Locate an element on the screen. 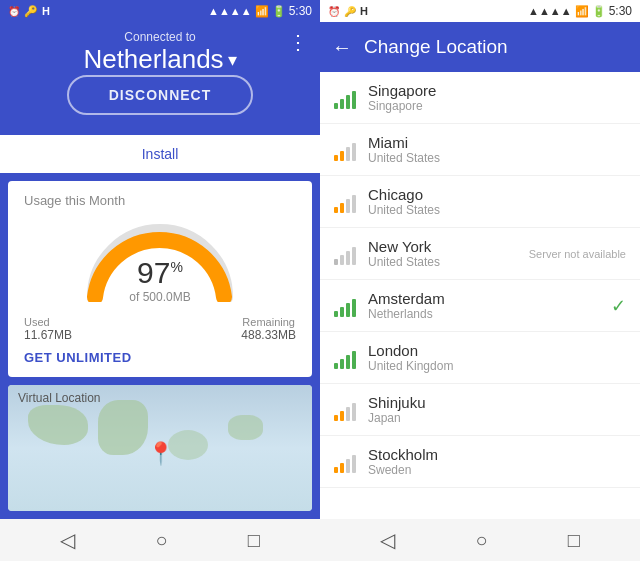  virtual-location-label: Virtual Location is located at coordinates (60, 398).